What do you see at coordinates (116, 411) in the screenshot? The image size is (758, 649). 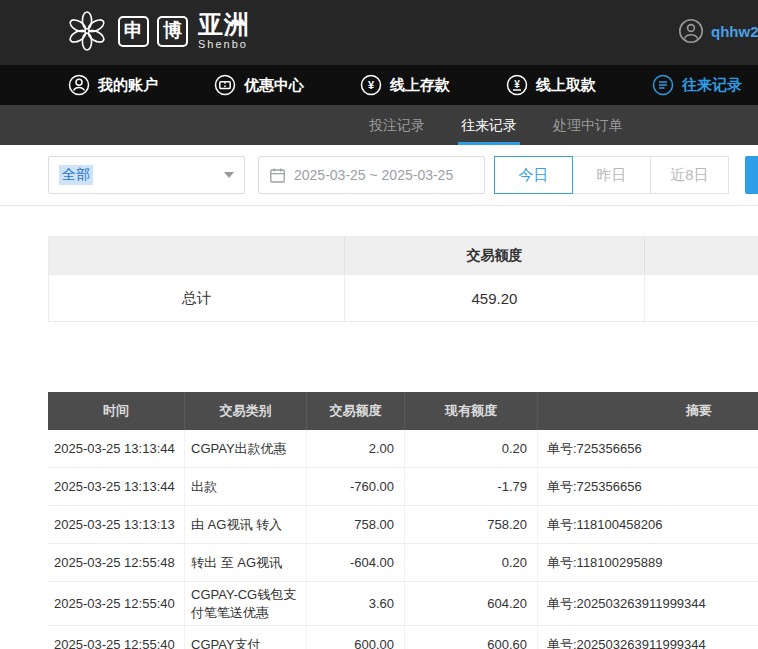 I see `col-header-time: 时间` at bounding box center [116, 411].